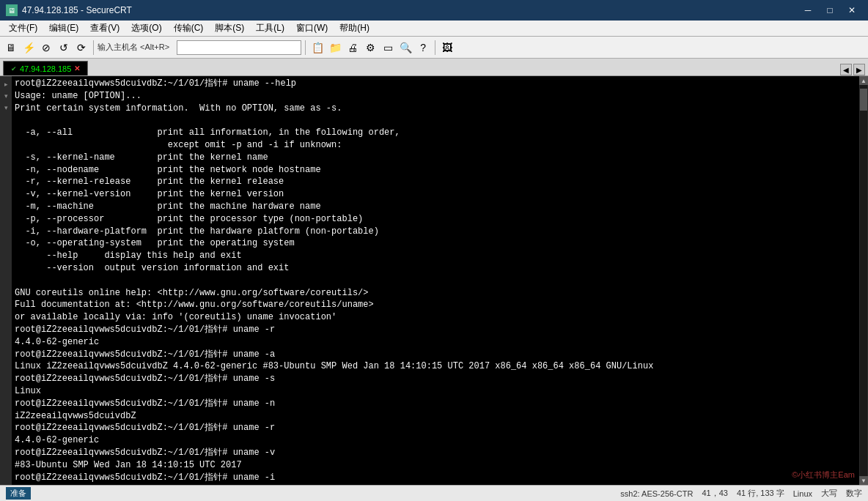 Image resolution: width=868 pixels, height=501 pixels. What do you see at coordinates (852, 10) in the screenshot?
I see `close-button: ✕` at bounding box center [852, 10].